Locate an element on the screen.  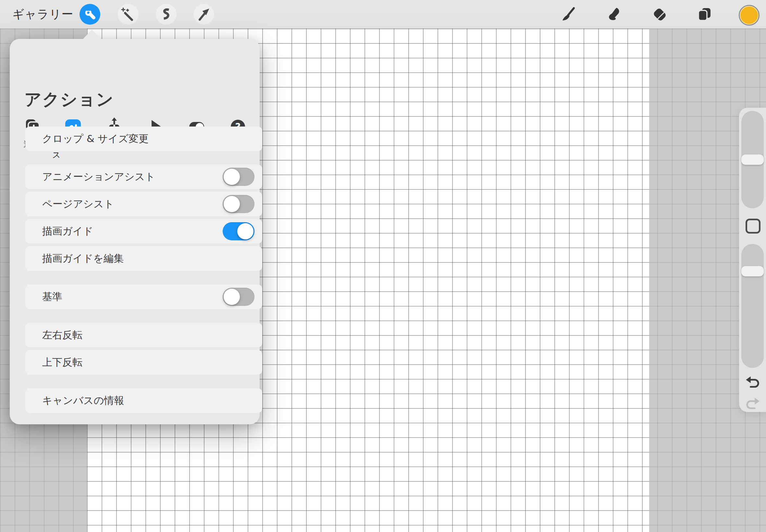
page-assist-toggle is located at coordinates (239, 204).